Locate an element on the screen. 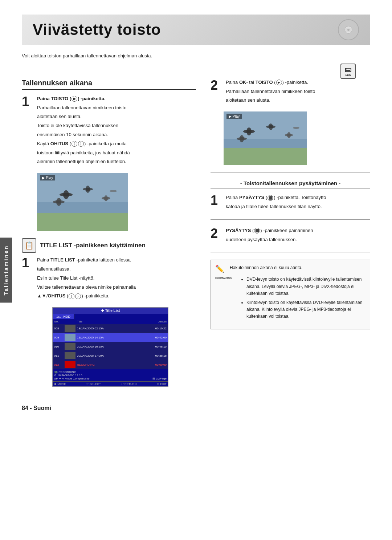 This screenshot has height=540, width=392. title-list-section: 📋 TITLE LIST -painikkeen käyttäminen 1 P… is located at coordinates (109, 312).